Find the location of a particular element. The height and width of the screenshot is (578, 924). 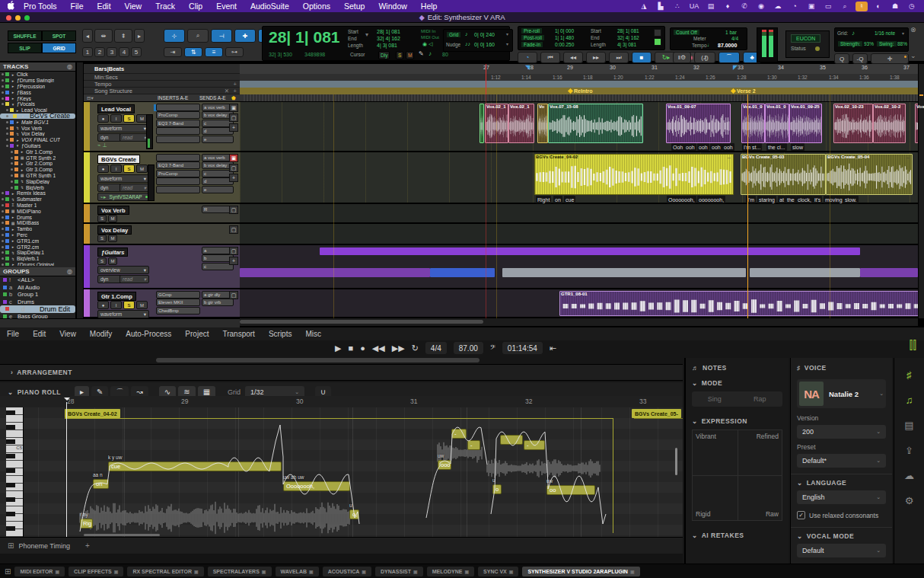

piano-roll-note: ooo is located at coordinates (444, 465).